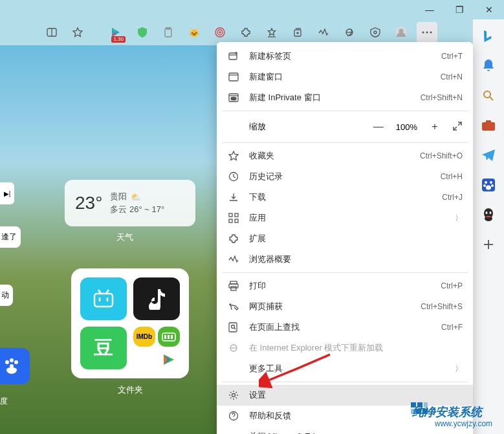 This screenshot has height=434, width=504. What do you see at coordinates (169, 360) in the screenshot?
I see `tencent-video-icon` at bounding box center [169, 360].